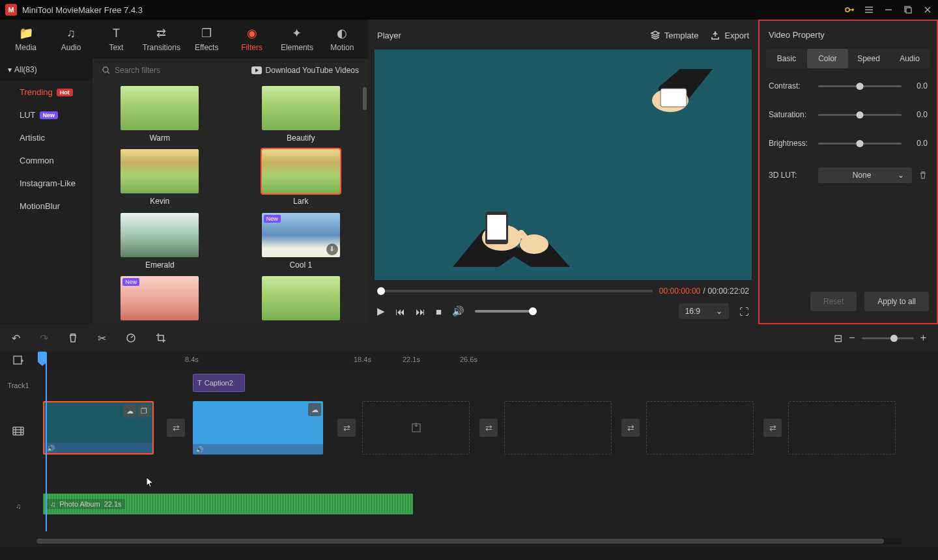 This screenshot has height=560, width=938. Describe the element at coordinates (469, 10) in the screenshot. I see `titlebar: M MiniTool MovieMaker Free 7.4.3` at that location.